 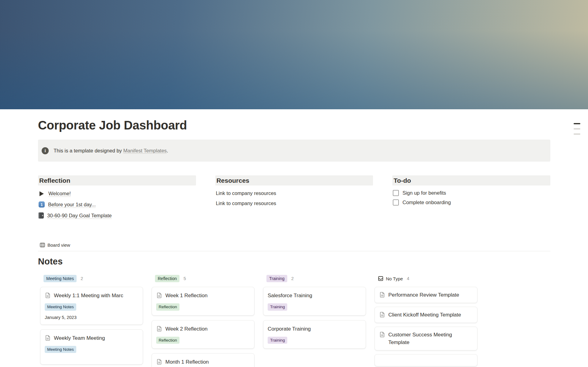 I want to click on group-header: Reflection 5, so click(x=203, y=279).